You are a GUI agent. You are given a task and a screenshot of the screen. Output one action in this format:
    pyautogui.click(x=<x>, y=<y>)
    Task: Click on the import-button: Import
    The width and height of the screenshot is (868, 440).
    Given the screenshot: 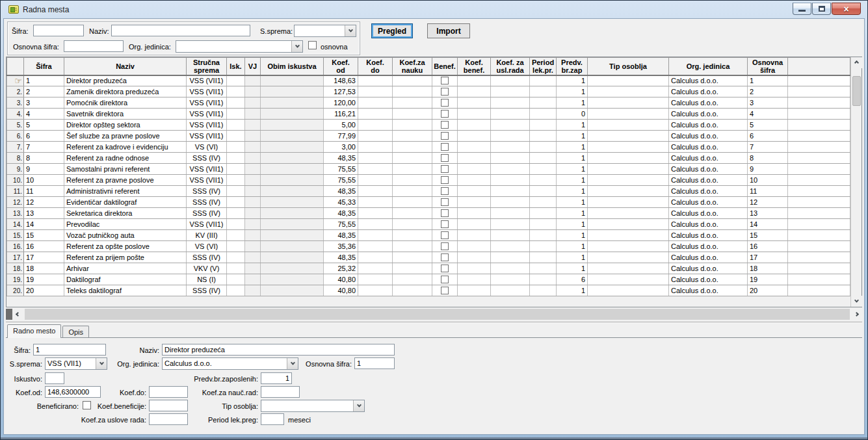 What is the action you would take?
    pyautogui.click(x=449, y=31)
    